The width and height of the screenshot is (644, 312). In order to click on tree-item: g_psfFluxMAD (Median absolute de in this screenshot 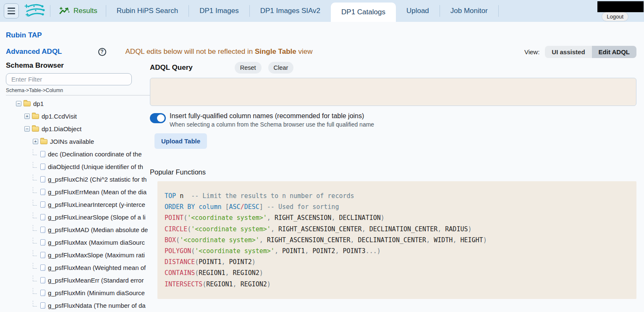, I will do `click(78, 230)`.